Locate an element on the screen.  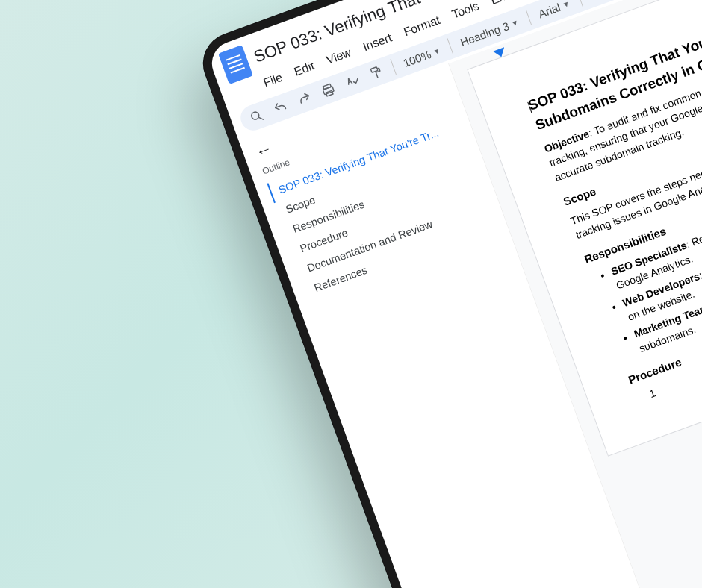
undo-icon is located at coordinates (281, 108).